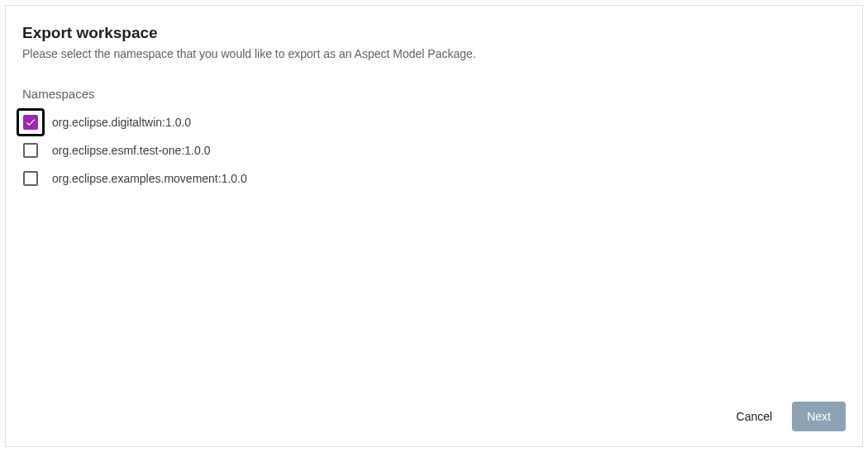  What do you see at coordinates (122, 122) in the screenshot?
I see `namespace-label: org.eclipse.digitaltwin:1.0.0` at bounding box center [122, 122].